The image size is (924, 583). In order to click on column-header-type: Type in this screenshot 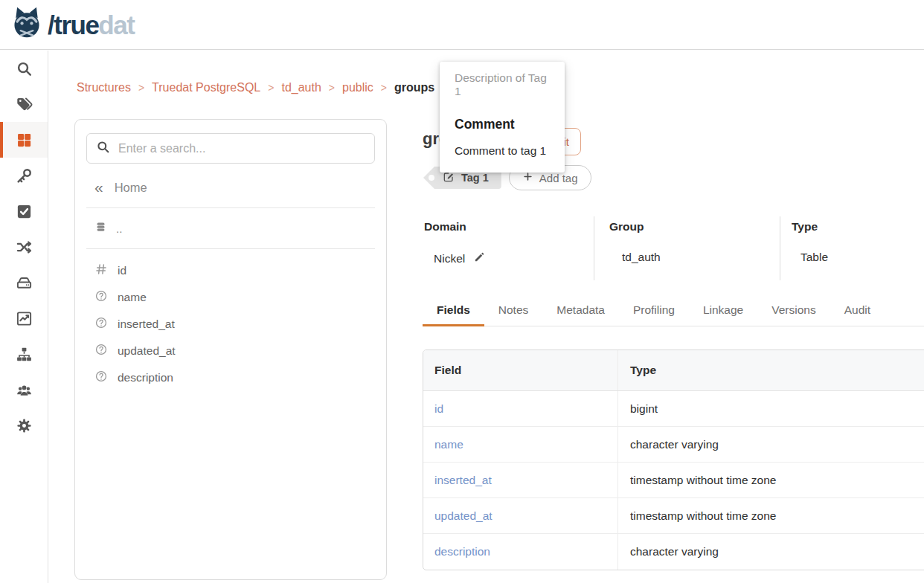, I will do `click(771, 370)`.